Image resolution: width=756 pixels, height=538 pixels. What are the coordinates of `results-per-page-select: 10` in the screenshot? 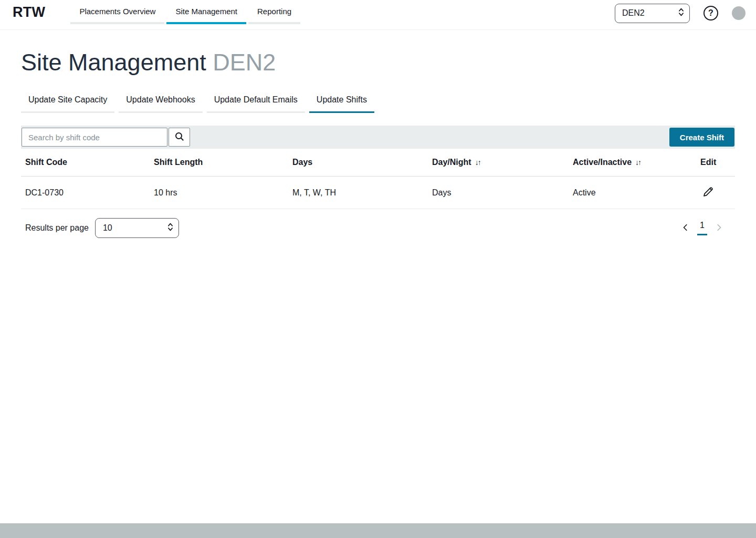 It's located at (137, 228).